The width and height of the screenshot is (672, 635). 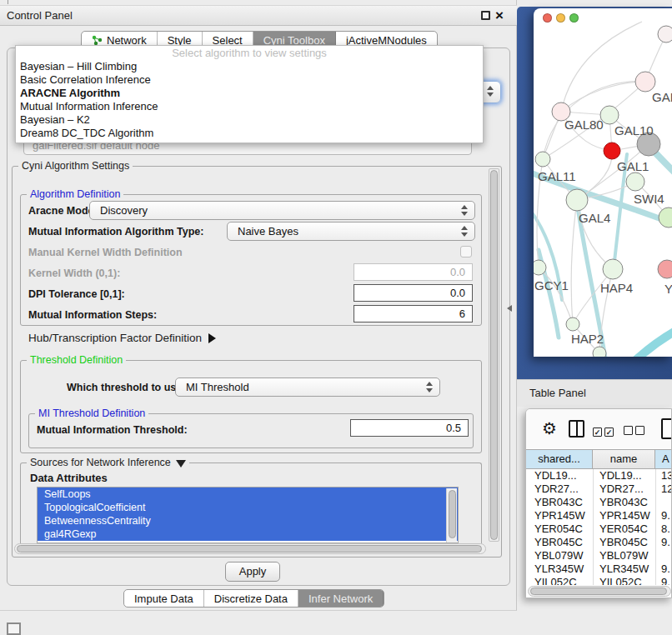 What do you see at coordinates (665, 269) in the screenshot?
I see `node-salmon` at bounding box center [665, 269].